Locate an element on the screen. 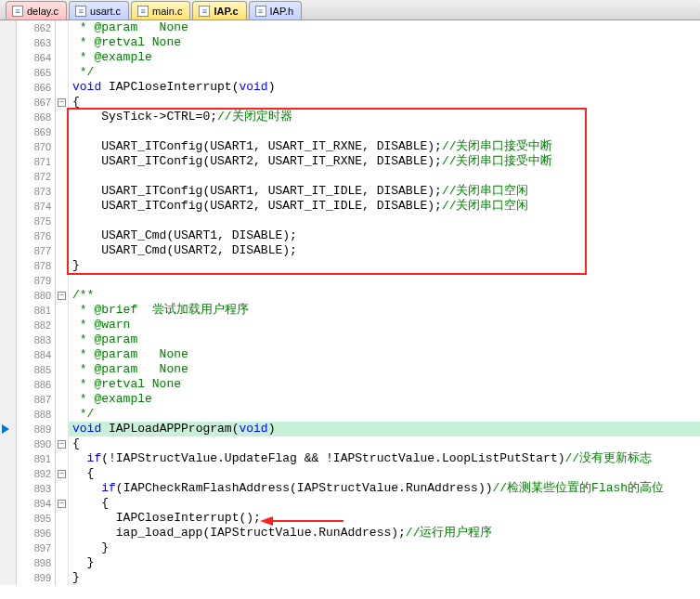  tab-usart-c: ≡usart.c is located at coordinates (98, 10).